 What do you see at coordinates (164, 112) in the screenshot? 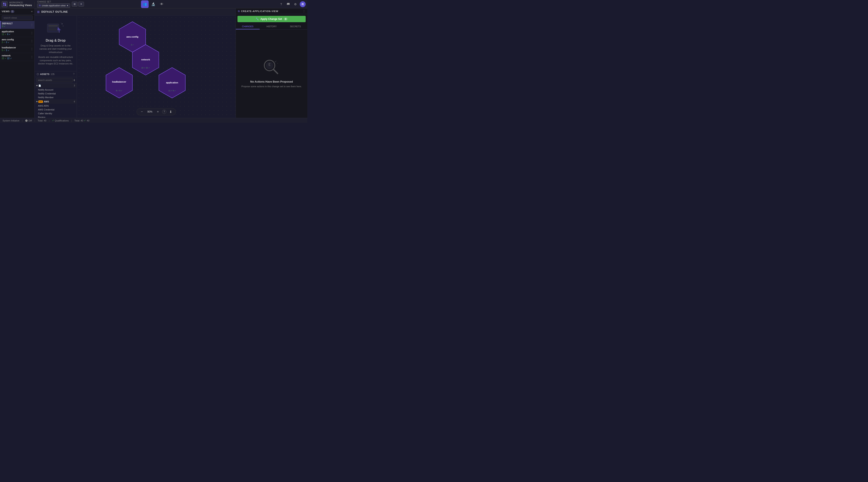
I see `canvas-help-button: ?` at bounding box center [164, 112].